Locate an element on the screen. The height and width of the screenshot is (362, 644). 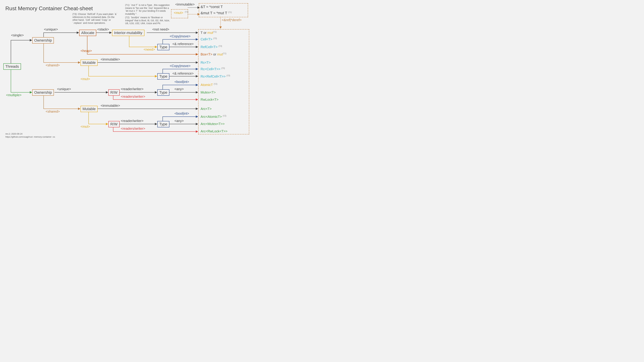
result-arc-atomic: Arc<AtomicT> (†2) is located at coordinates (214, 117).